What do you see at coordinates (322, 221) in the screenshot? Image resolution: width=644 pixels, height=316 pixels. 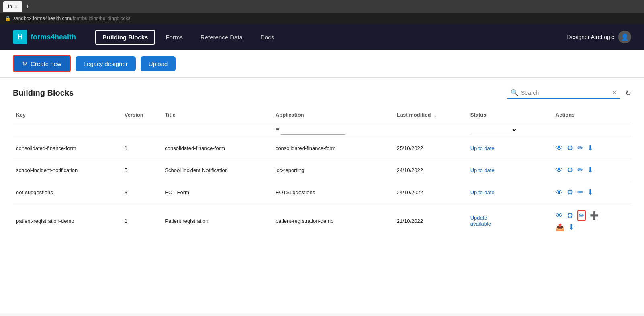 I see `table-row: patient-registration-demo 1 Patient regi…` at bounding box center [322, 221].